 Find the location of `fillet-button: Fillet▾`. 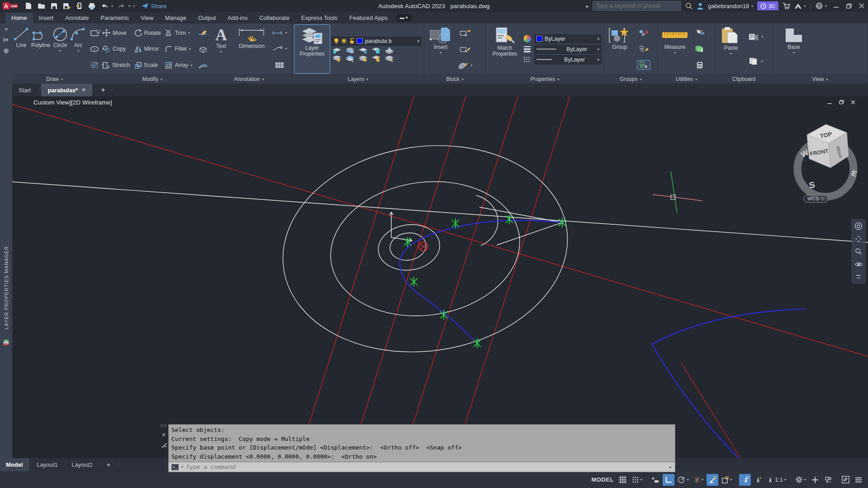

fillet-button: Fillet▾ is located at coordinates (179, 49).